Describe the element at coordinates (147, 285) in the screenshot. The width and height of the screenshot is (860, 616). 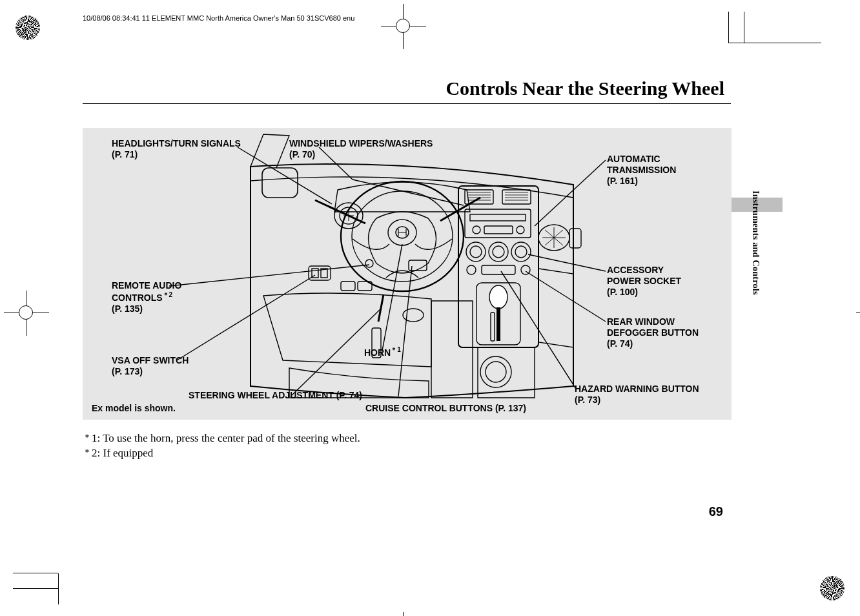
I see `callout-text: REMOTE AUDIO` at that location.